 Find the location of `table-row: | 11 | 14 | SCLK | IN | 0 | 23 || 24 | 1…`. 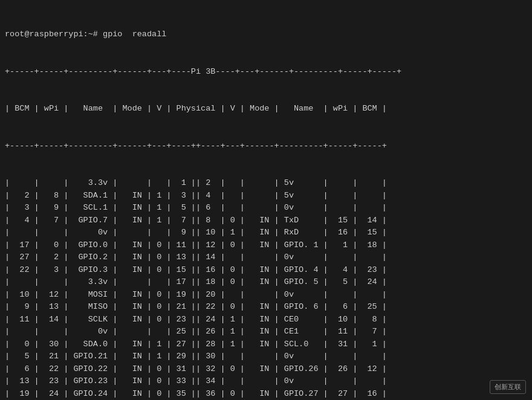

table-row: | 11 | 14 | SCLK | IN | 0 | 23 || 24 | 1… is located at coordinates (266, 320).